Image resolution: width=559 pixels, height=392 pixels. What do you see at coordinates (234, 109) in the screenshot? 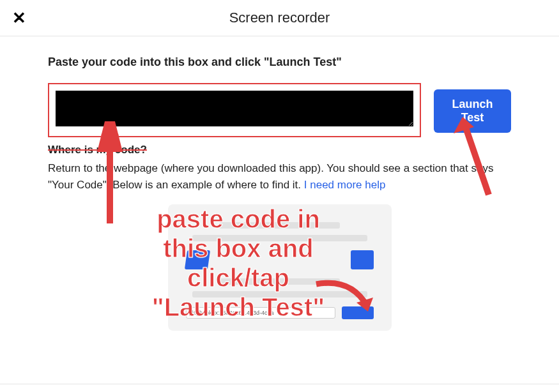
I see `code-input` at bounding box center [234, 109].